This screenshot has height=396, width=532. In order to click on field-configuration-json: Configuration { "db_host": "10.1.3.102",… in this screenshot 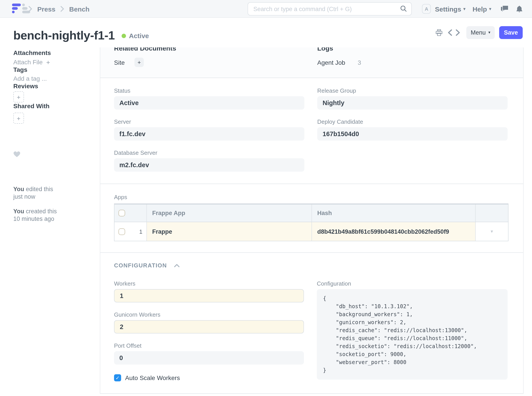, I will do `click(412, 330)`.